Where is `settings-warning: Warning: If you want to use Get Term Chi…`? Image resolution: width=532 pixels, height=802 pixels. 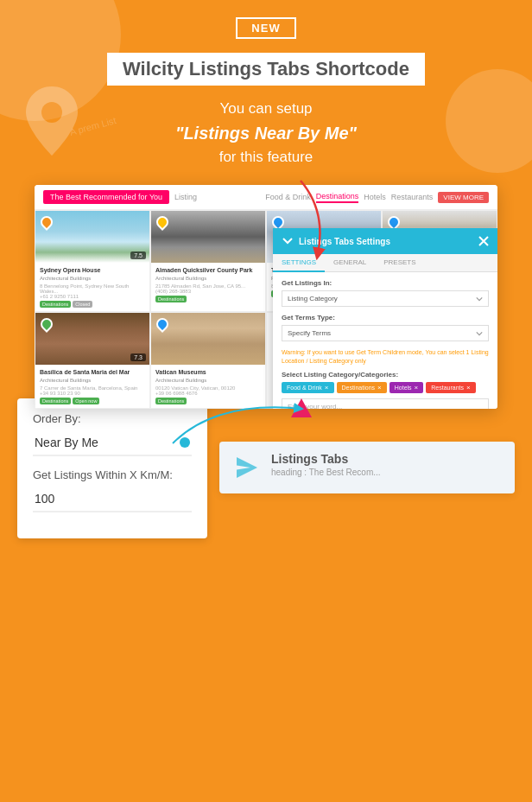 settings-warning: Warning: If you want to use Get Term Chi… is located at coordinates (385, 357).